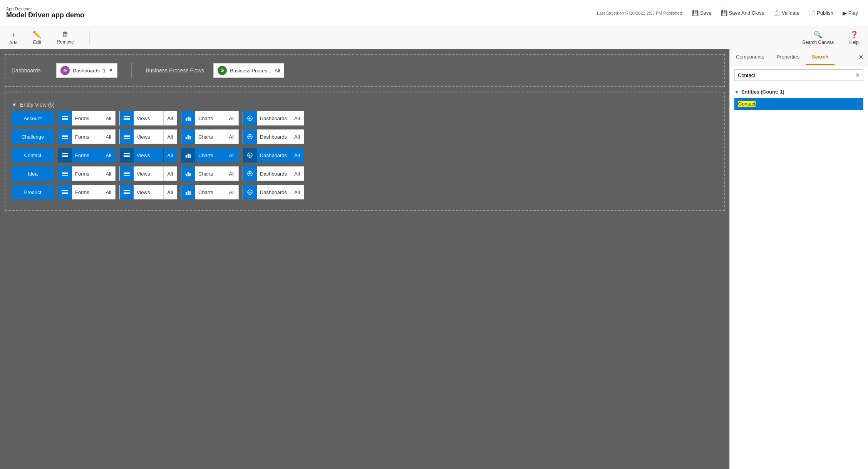 The width and height of the screenshot is (868, 469). I want to click on edit-toolbar-item: ✏️ Edit, so click(37, 38).